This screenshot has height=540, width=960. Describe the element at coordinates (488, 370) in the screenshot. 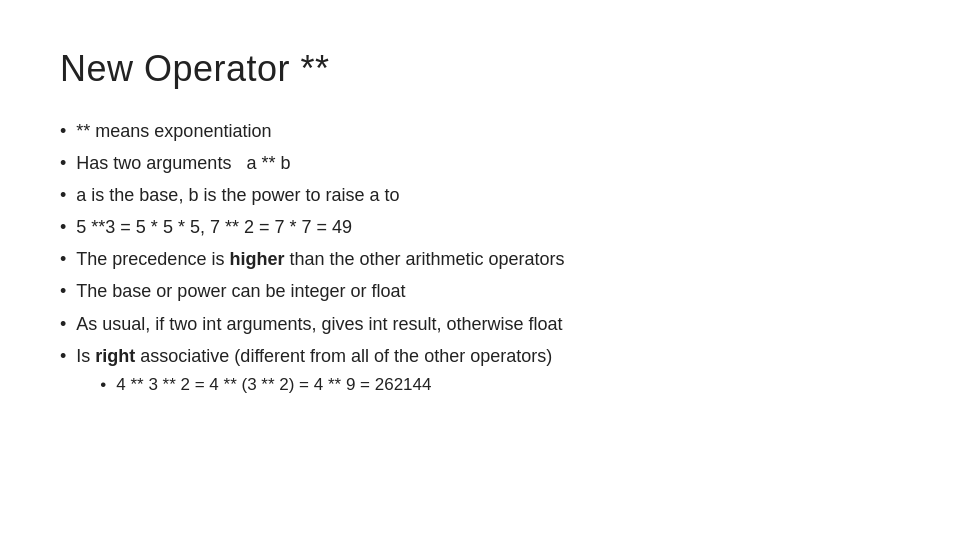

I see `bullet-text: Is right associative (different from all…` at that location.